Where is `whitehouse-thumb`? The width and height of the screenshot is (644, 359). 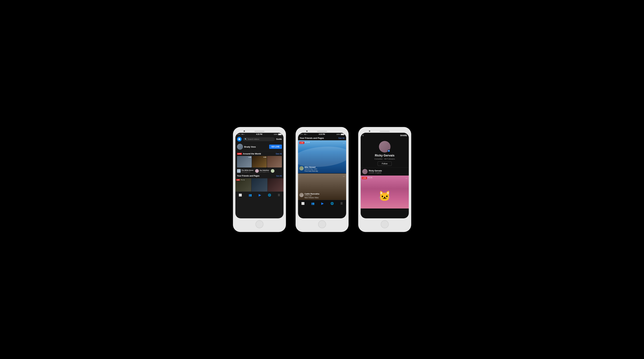 whitehouse-thumb is located at coordinates (239, 171).